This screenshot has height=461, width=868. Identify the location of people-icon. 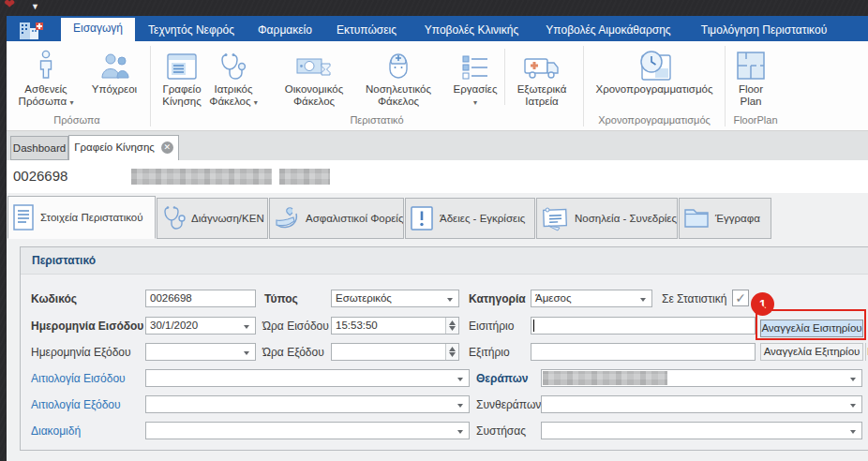
(114, 64).